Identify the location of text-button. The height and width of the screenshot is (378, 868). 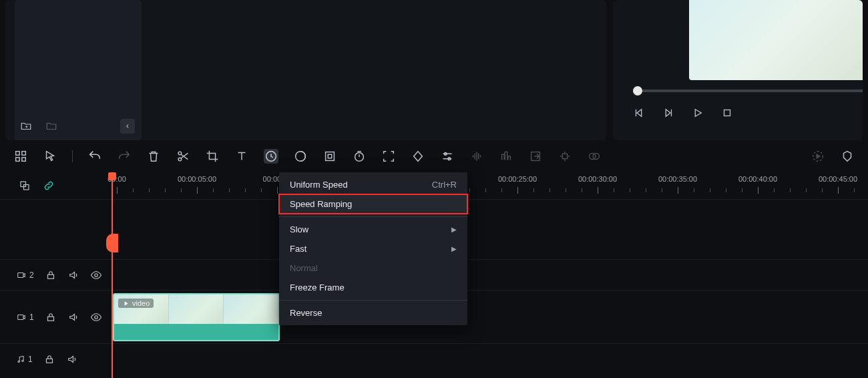
(242, 156).